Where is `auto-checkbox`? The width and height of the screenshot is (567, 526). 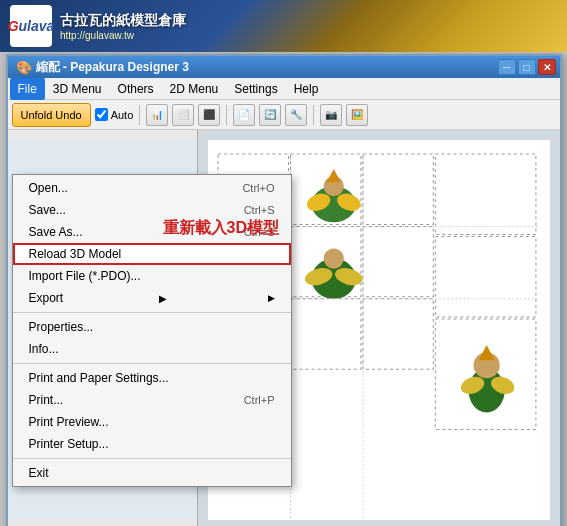 auto-checkbox is located at coordinates (102, 114).